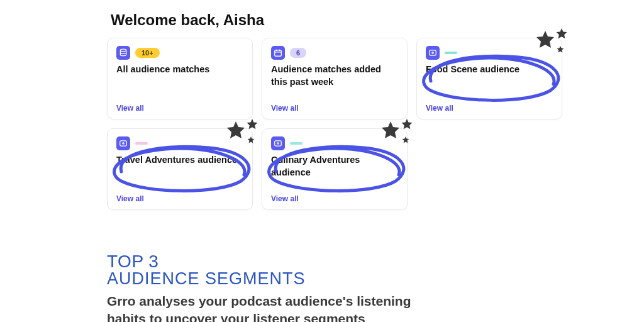 Image resolution: width=644 pixels, height=322 pixels. Describe the element at coordinates (180, 169) in the screenshot. I see `card-travel-adventures: Travel Adventures audience View all` at that location.